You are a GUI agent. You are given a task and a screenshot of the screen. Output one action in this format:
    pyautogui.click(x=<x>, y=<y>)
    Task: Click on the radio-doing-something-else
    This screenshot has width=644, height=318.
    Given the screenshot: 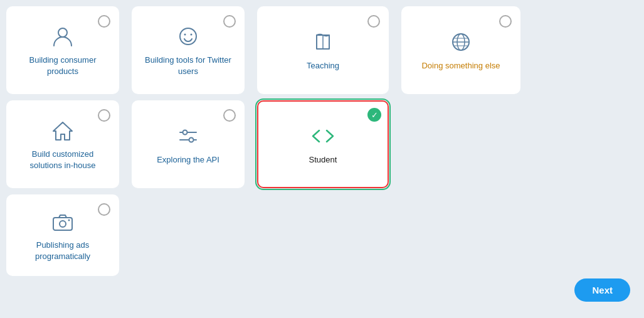 What is the action you would take?
    pyautogui.click(x=505, y=21)
    